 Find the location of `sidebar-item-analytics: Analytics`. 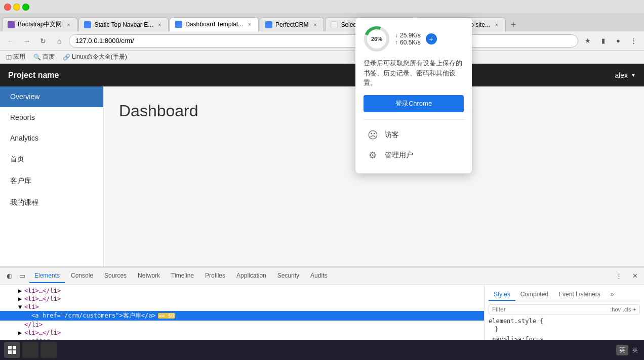

sidebar-item-analytics: Analytics is located at coordinates (52, 139).